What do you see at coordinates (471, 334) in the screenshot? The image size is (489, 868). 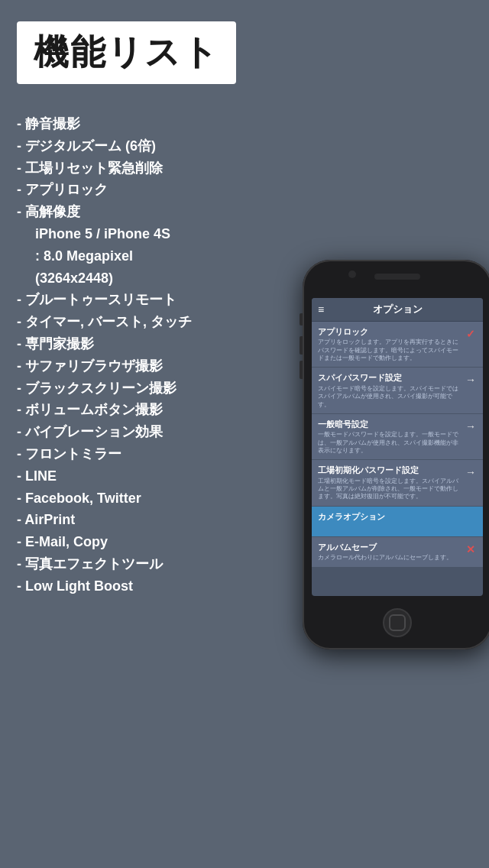 I see `row-action-icon: ✓` at bounding box center [471, 334].